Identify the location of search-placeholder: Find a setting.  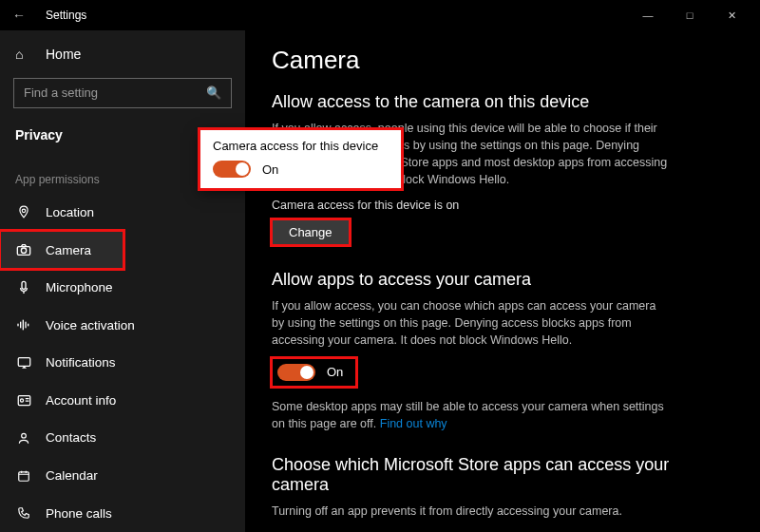
(61, 93).